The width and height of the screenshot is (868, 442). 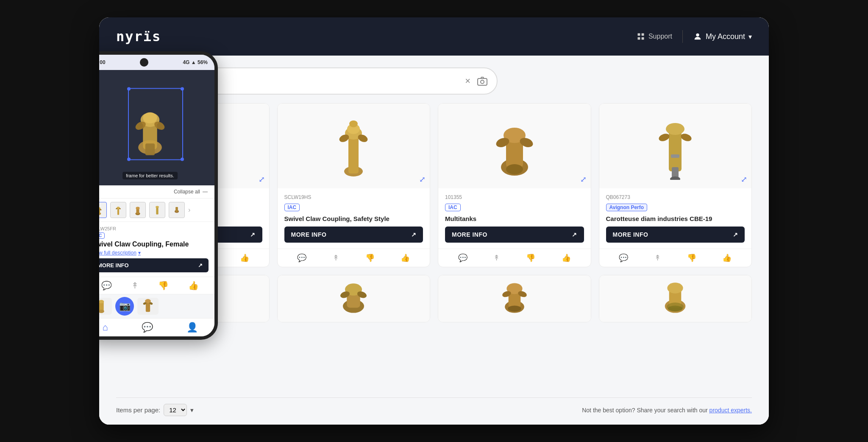 I want to click on view-full-description-button: View full description ▾, so click(x=154, y=253).